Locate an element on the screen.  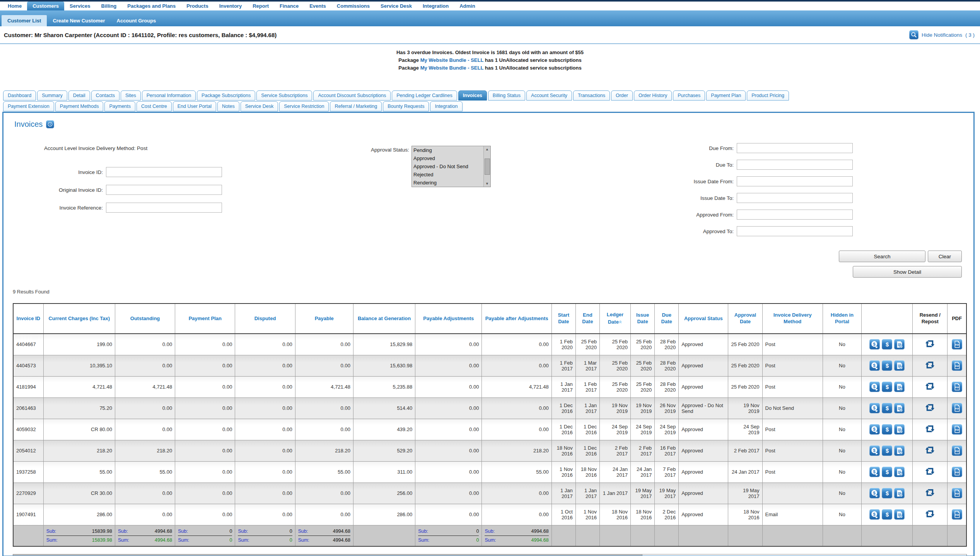
tab-payment-plan: Payment Plan is located at coordinates (726, 96).